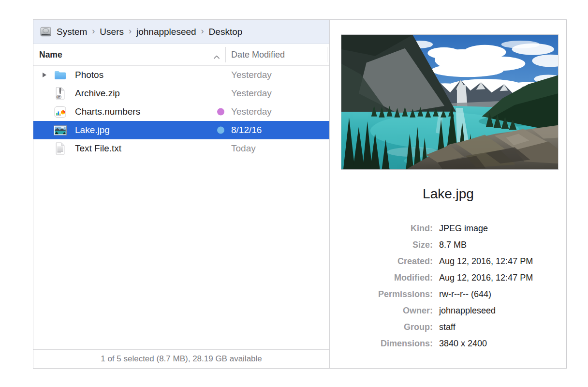  I want to click on file-list: Photos Yesterday ZIP Ar, so click(181, 112).